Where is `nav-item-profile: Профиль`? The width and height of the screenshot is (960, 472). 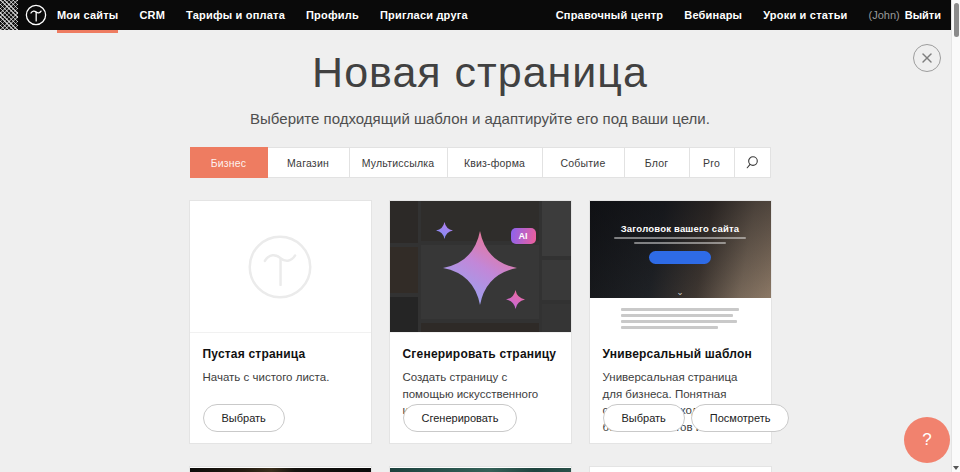 nav-item-profile: Профиль is located at coordinates (332, 15).